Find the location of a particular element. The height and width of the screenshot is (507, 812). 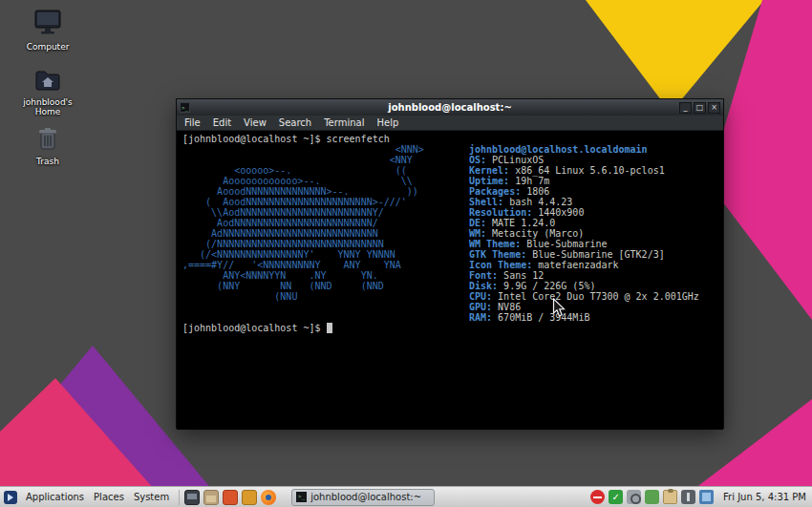

menu-edit: Edit is located at coordinates (222, 122).